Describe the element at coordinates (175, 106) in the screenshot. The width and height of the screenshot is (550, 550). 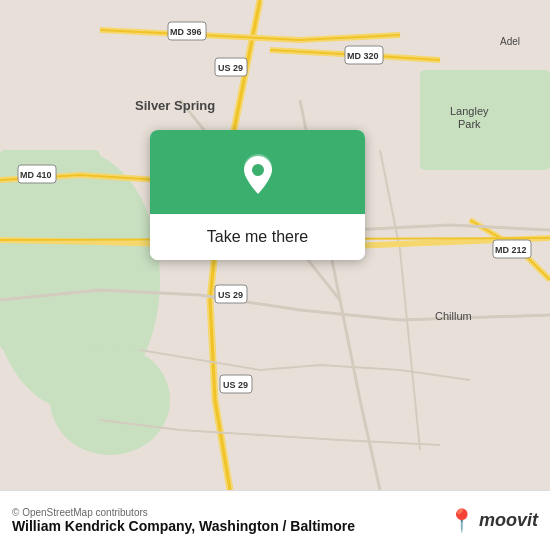
I see `svg-text: Silver Spring` at that location.